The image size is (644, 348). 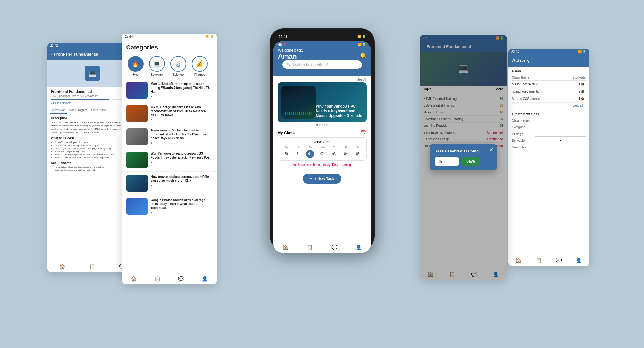 What do you see at coordinates (561, 134) in the screenshot?
I see `pricing-input` at bounding box center [561, 134].